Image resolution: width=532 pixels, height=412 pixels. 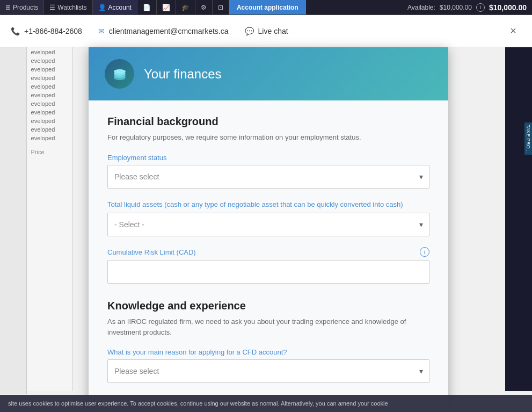 What do you see at coordinates (268, 371) in the screenshot?
I see `cfd-reason-select: Please select Speculation Hedging Invest…` at bounding box center [268, 371].